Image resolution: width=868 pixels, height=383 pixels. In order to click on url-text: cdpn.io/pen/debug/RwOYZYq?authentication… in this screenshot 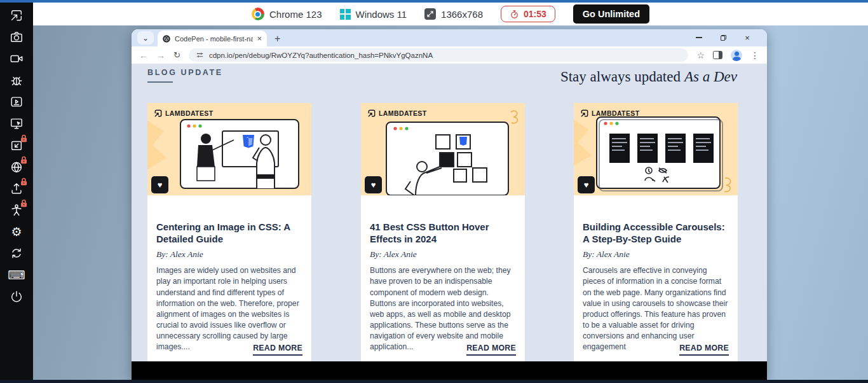, I will do `click(445, 55)`.